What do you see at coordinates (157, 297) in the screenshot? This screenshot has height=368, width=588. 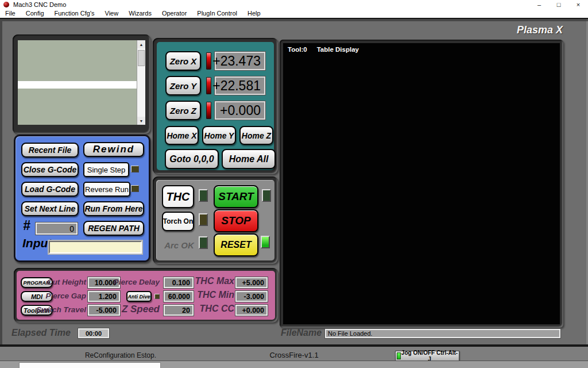 I see `anti-dive-led` at bounding box center [157, 297].